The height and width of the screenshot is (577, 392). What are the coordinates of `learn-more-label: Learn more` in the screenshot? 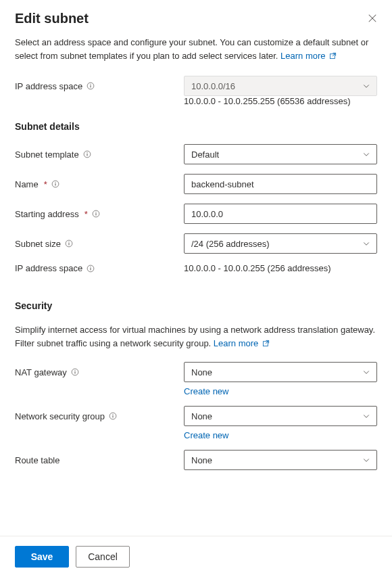 It's located at (303, 55).